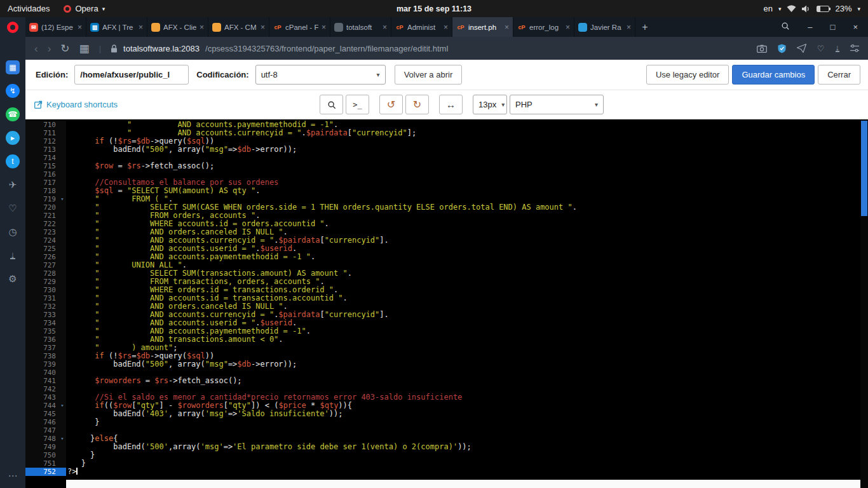 The image size is (868, 488). Describe the element at coordinates (802, 48) in the screenshot. I see `my-flow-icon` at that location.